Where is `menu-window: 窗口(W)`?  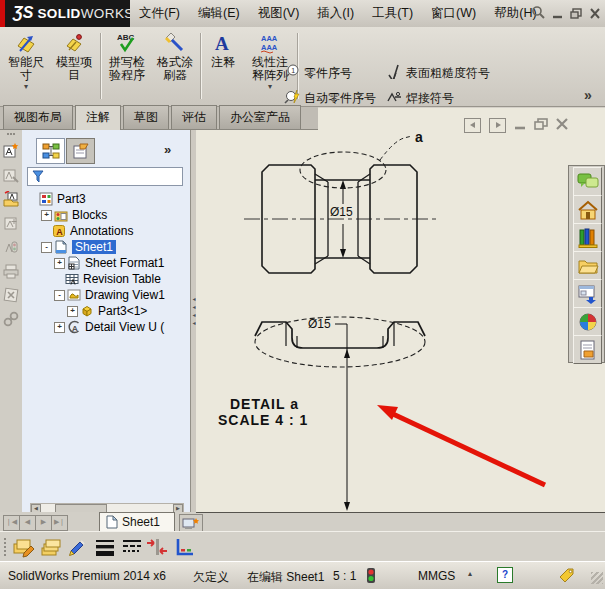
menu-window: 窗口(W) is located at coordinates (454, 14).